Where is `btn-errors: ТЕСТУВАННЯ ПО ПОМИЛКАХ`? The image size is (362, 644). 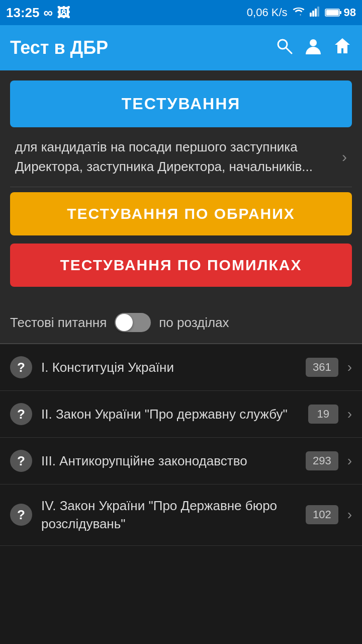
btn-errors: ТЕСТУВАННЯ ПО ПОМИЛКАХ is located at coordinates (181, 265).